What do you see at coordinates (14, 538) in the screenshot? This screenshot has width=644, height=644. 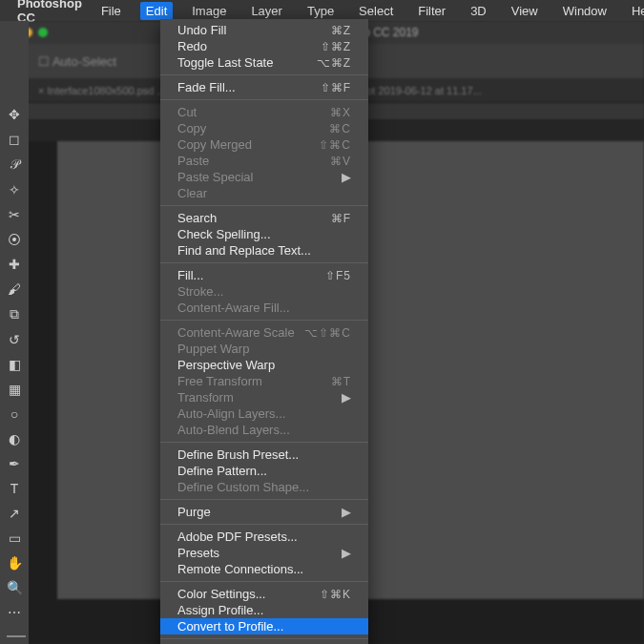 I see `rectangle-tool-icon: ▭` at bounding box center [14, 538].